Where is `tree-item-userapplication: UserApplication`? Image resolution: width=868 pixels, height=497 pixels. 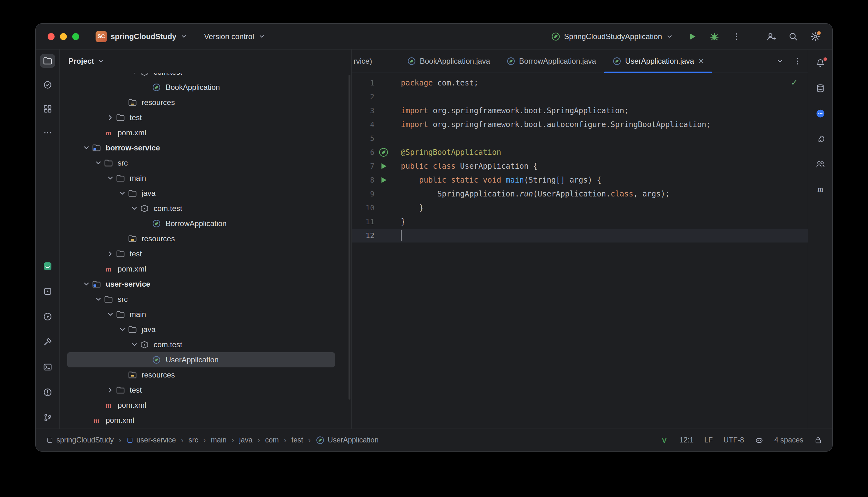 tree-item-userapplication: UserApplication is located at coordinates (201, 360).